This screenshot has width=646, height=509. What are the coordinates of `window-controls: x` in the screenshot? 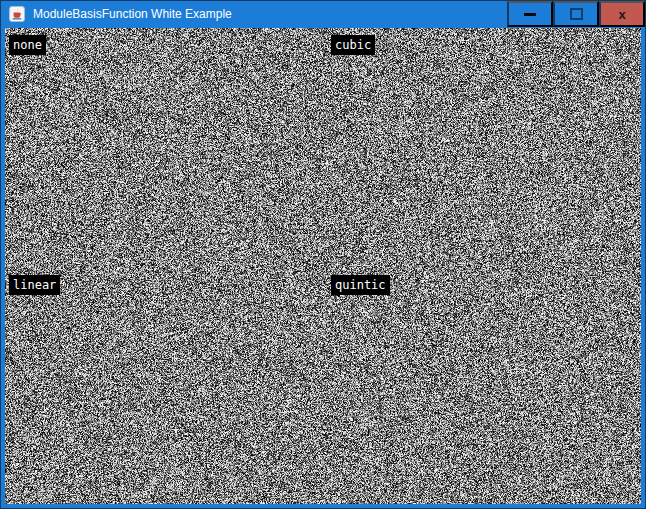 It's located at (576, 14).